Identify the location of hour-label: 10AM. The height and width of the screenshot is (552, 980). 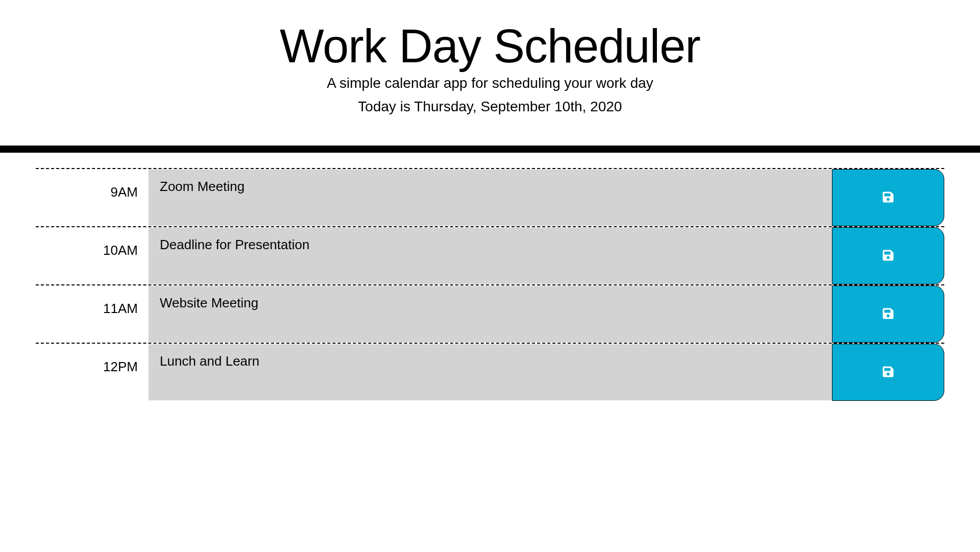
(92, 256).